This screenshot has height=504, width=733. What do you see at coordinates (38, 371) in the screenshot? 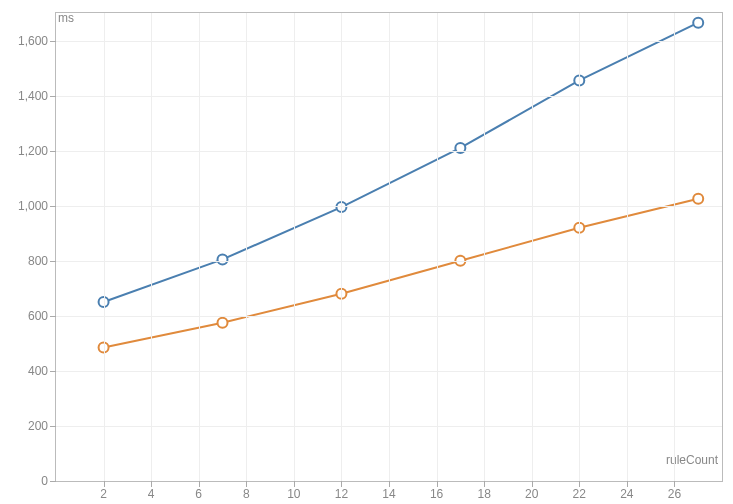
I see `y-tick-label: 400` at bounding box center [38, 371].